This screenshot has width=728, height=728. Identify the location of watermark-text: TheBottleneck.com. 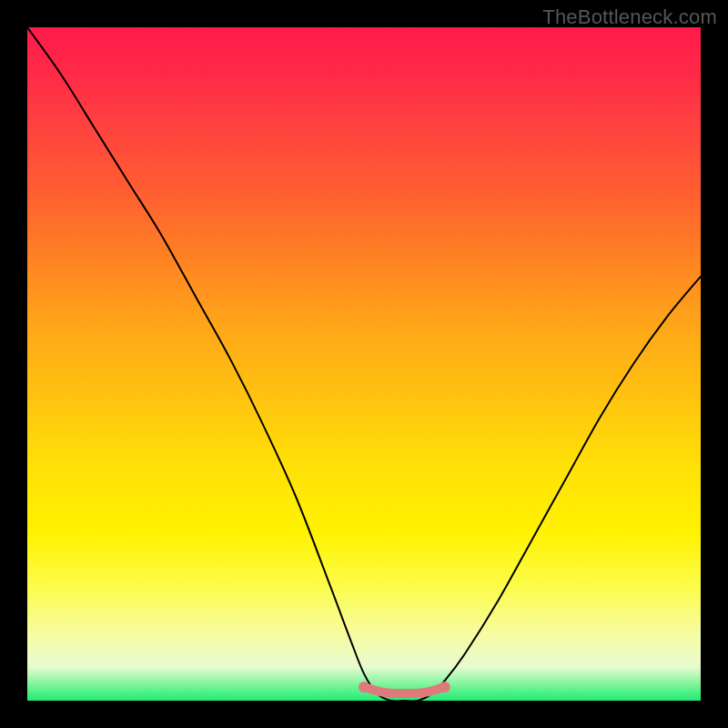
(630, 17).